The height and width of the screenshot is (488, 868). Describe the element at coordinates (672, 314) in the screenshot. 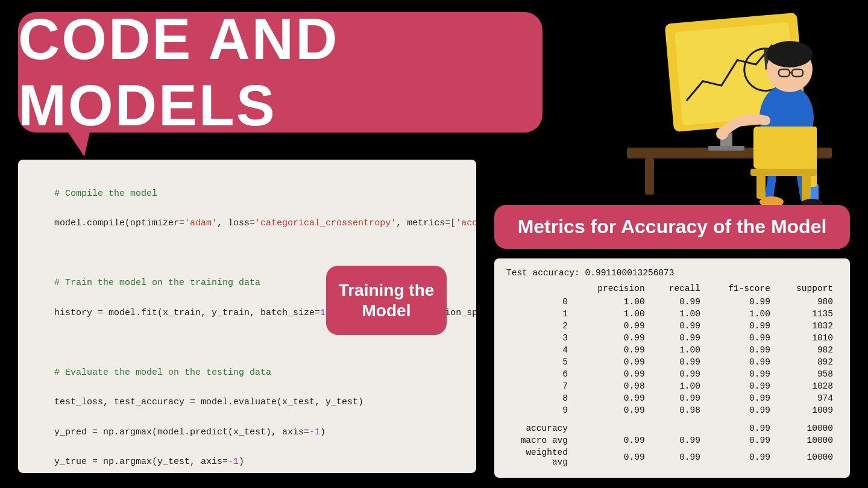

I see `table-row: 1 1.00 1.00 1.00 1135` at that location.